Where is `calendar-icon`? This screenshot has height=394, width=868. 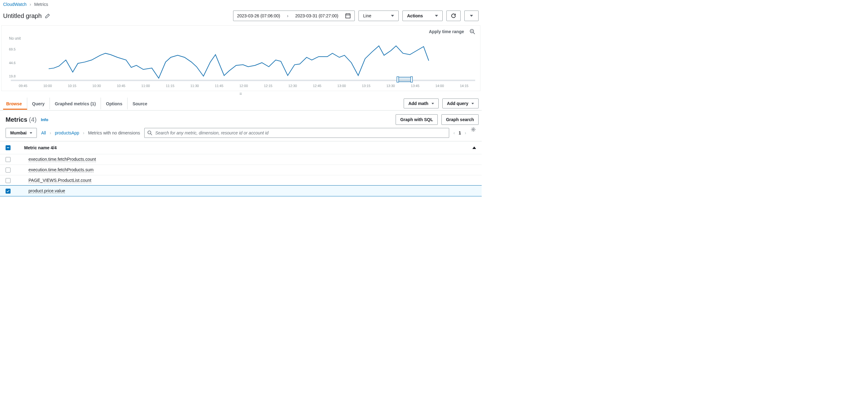
calendar-icon is located at coordinates (348, 16).